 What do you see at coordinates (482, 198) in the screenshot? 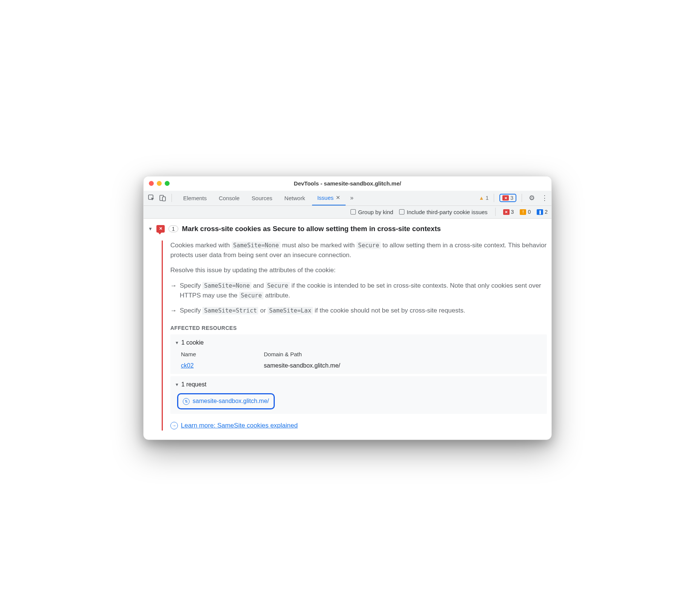
I see `warning-icon: ▲` at bounding box center [482, 198].